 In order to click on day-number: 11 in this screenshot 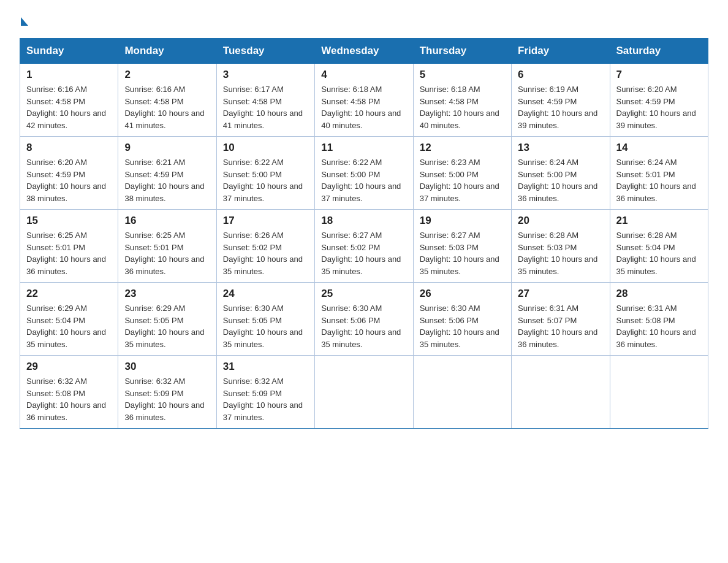, I will do `click(364, 148)`.